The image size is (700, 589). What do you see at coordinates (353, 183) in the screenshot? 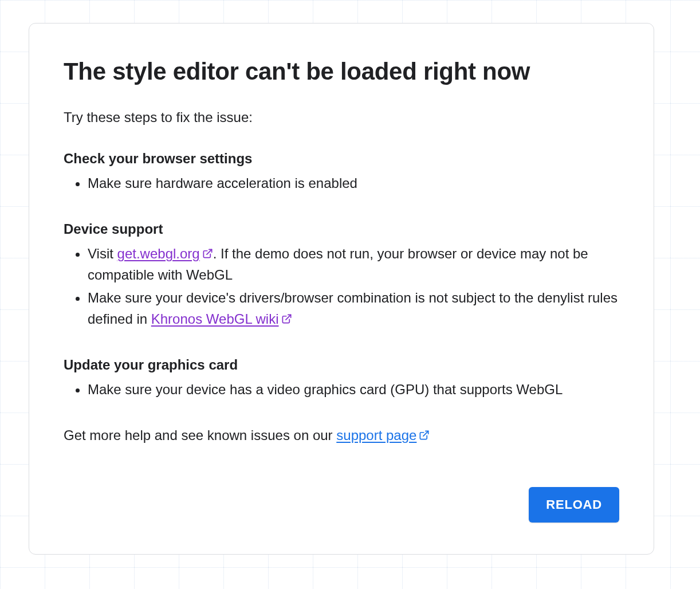
I see `list-item: Make sure hardware acceleration is enabl…` at bounding box center [353, 183].